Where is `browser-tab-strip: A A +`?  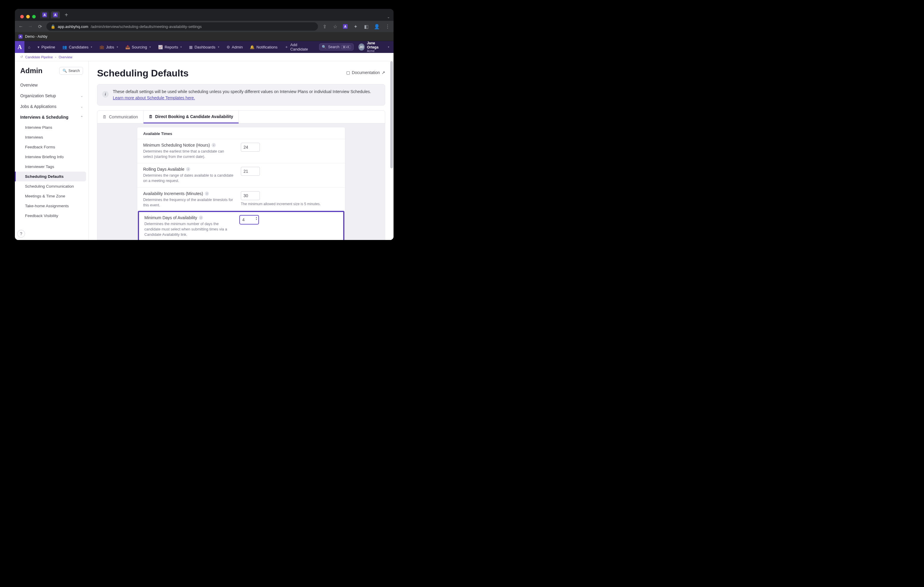
browser-tab-strip: A A + is located at coordinates (204, 15).